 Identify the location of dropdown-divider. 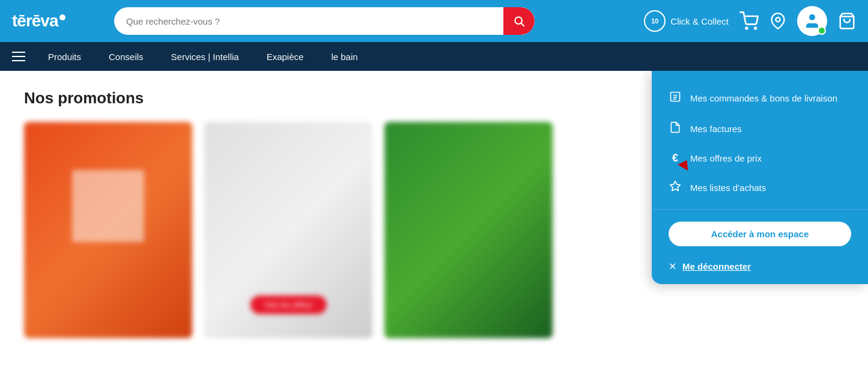
(760, 209).